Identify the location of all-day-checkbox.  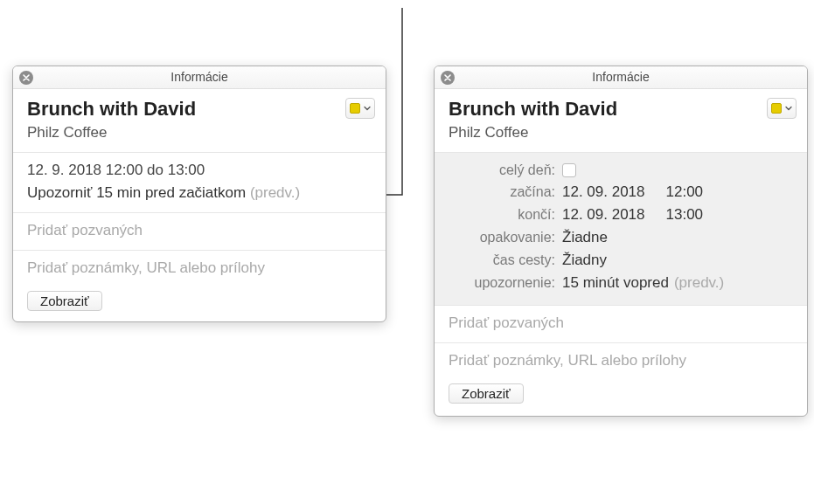
(569, 170).